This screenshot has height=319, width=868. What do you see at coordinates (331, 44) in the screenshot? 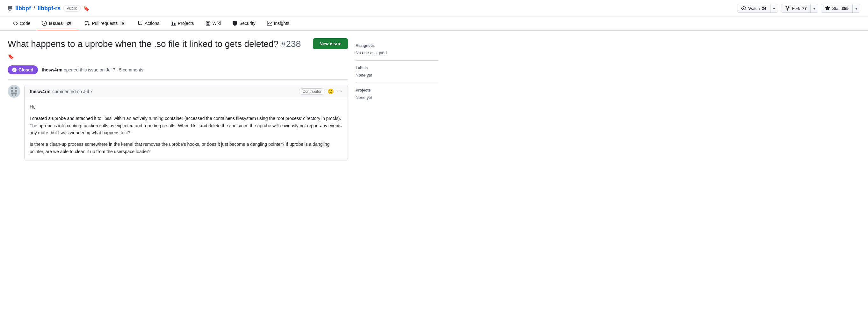
I see `new-issue-button: New issue` at bounding box center [331, 44].